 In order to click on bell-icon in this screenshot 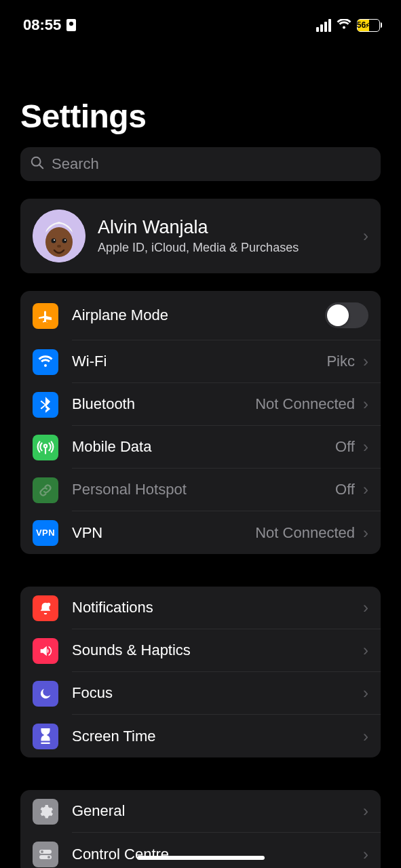, I will do `click(45, 608)`.